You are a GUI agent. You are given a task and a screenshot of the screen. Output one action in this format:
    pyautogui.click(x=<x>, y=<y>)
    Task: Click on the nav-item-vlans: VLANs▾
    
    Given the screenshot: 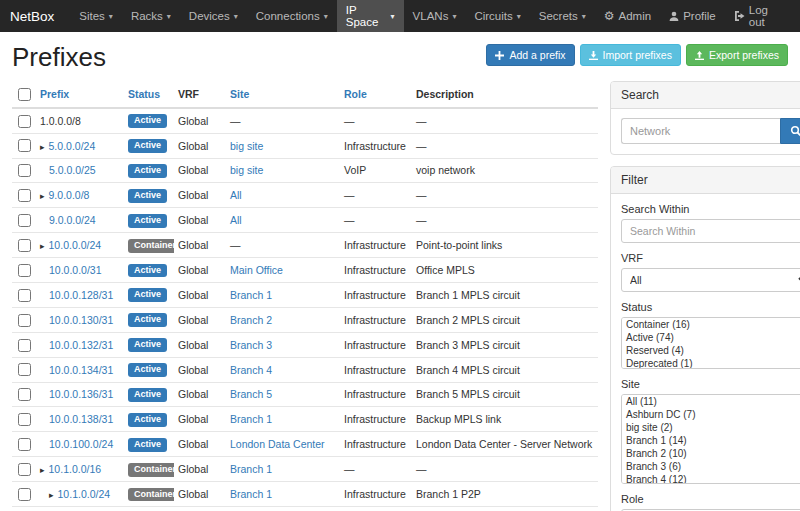 What is the action you would take?
    pyautogui.click(x=435, y=16)
    